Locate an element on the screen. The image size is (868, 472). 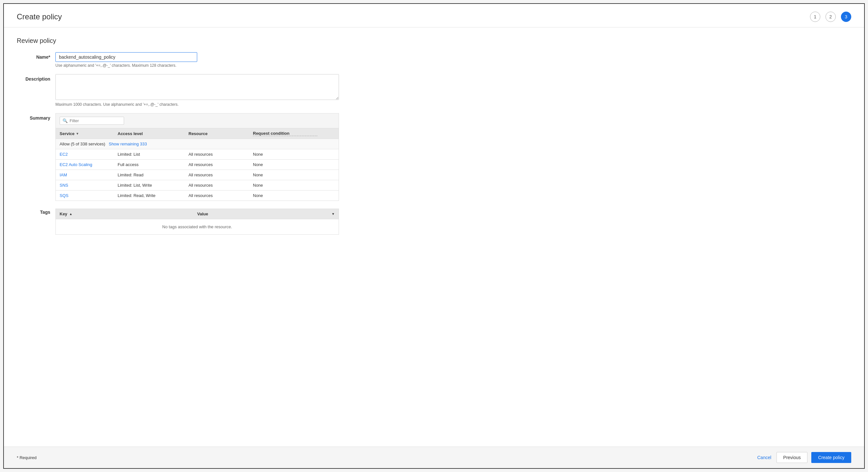
step-3: 3 is located at coordinates (846, 17).